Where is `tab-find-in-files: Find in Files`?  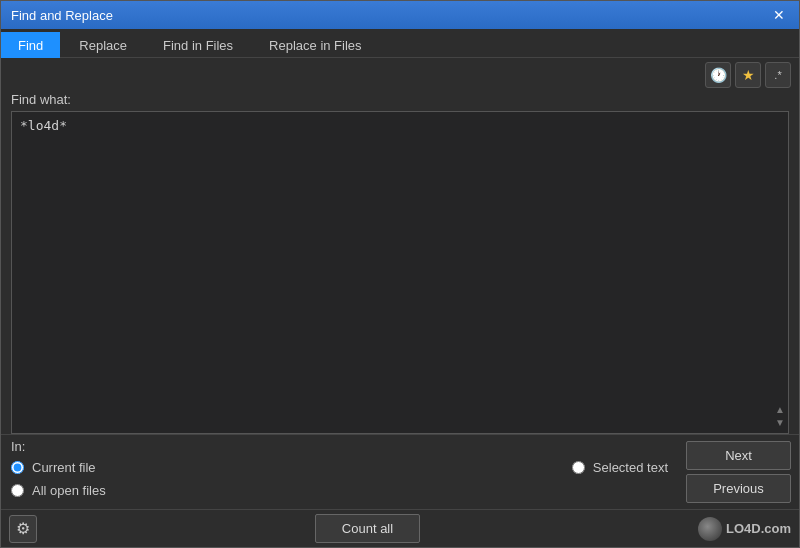
tab-find-in-files: Find in Files is located at coordinates (198, 45).